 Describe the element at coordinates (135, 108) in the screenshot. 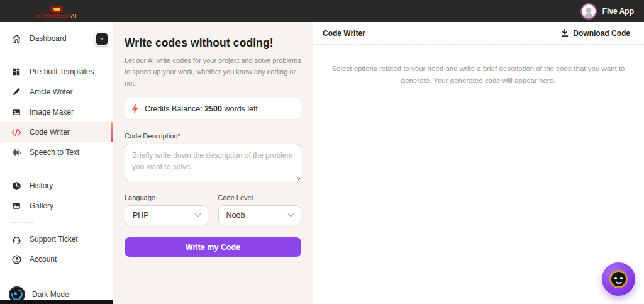

I see `lightning-icon` at that location.